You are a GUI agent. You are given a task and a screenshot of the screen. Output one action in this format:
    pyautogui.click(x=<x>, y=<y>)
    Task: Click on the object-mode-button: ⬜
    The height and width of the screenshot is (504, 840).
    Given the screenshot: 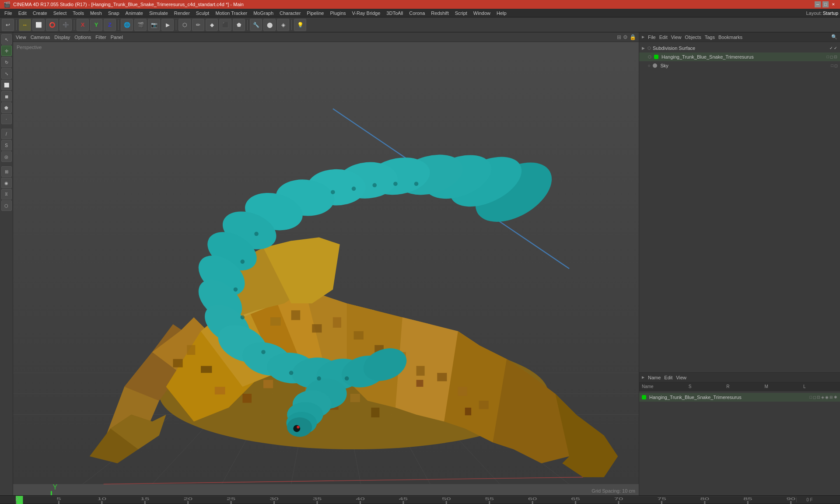 What is the action you would take?
    pyautogui.click(x=38, y=25)
    